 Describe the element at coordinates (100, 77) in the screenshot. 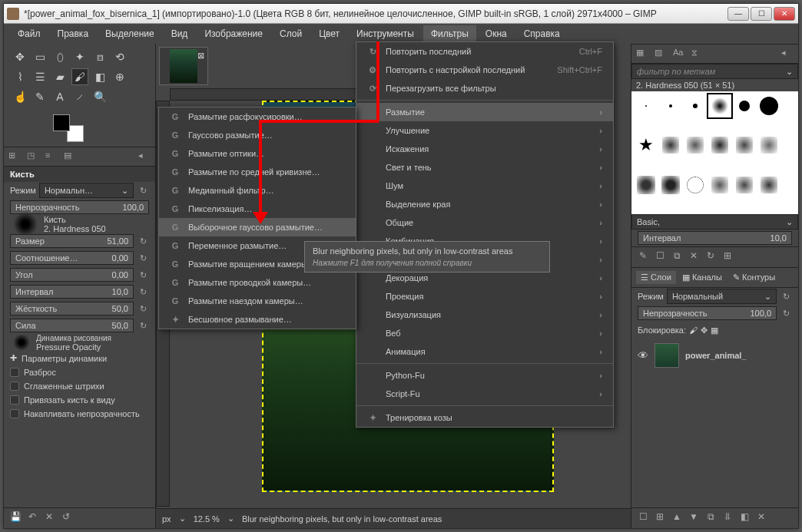

I see `tool-eraser-icon: ◧` at that location.